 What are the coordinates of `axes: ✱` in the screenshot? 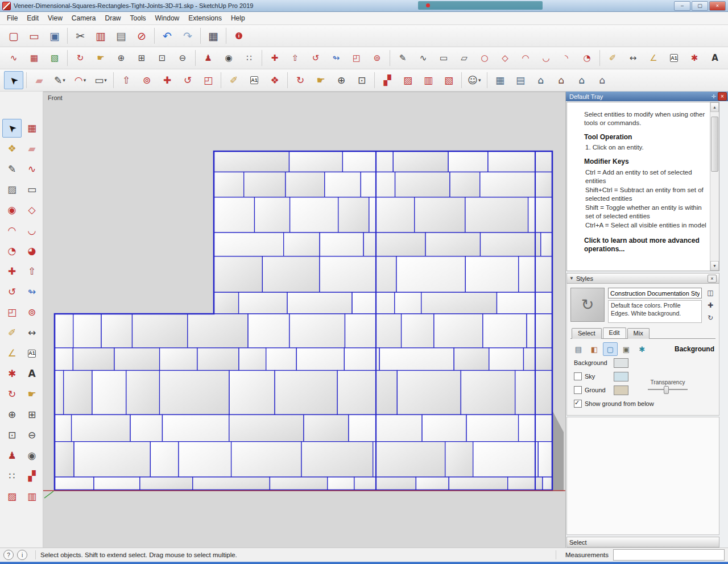 It's located at (12, 374).